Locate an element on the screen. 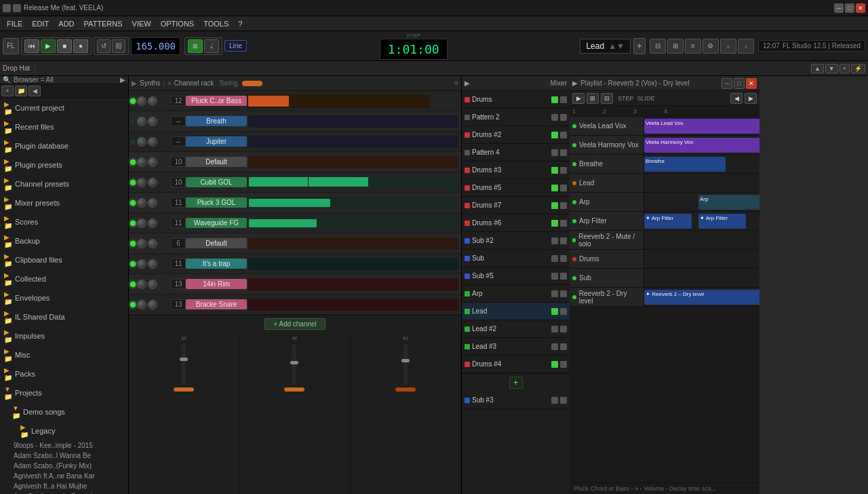 The width and height of the screenshot is (868, 494). download-button: ↓ is located at coordinates (746, 46).